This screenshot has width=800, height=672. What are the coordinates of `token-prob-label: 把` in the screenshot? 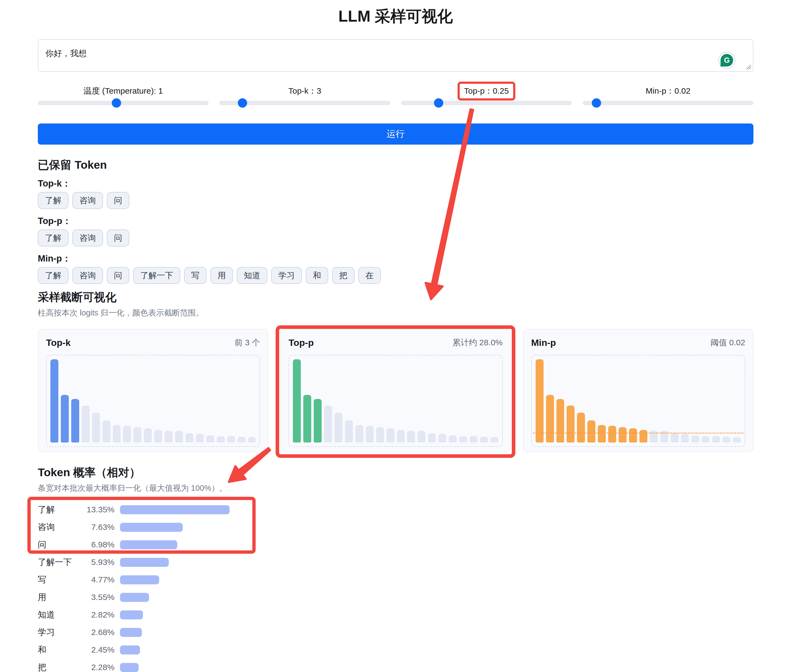 It's located at (58, 667).